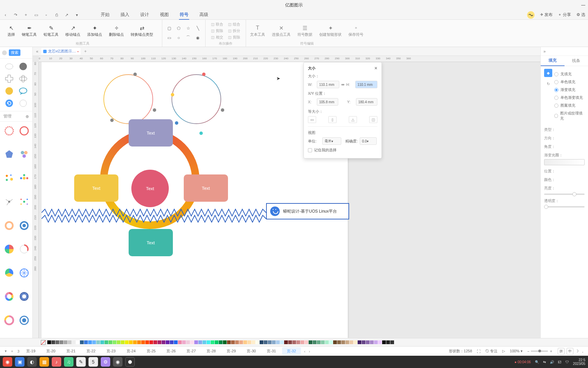 The width and height of the screenshot is (588, 368). Describe the element at coordinates (32, 362) in the screenshot. I see `taskbar-app-2: ◐` at that location.